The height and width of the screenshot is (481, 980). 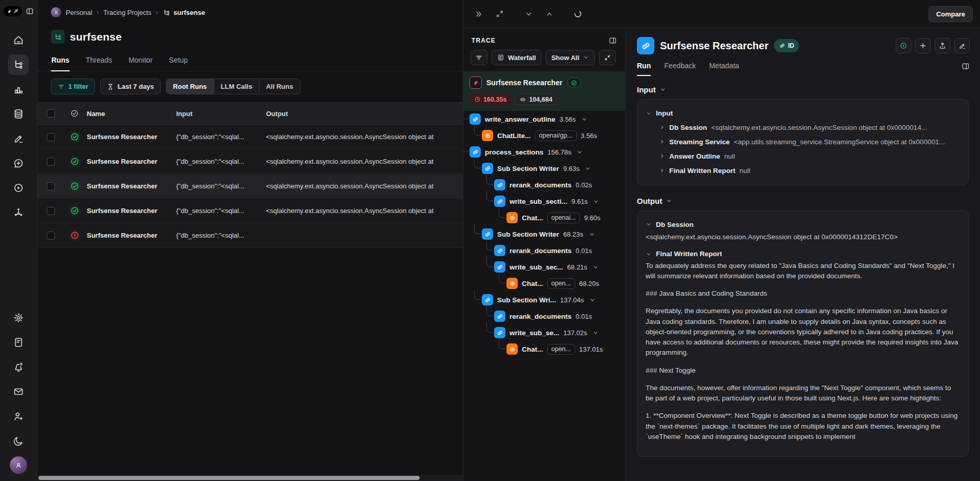 I want to click on segment-llm-calls: LLM Calls, so click(x=237, y=86).